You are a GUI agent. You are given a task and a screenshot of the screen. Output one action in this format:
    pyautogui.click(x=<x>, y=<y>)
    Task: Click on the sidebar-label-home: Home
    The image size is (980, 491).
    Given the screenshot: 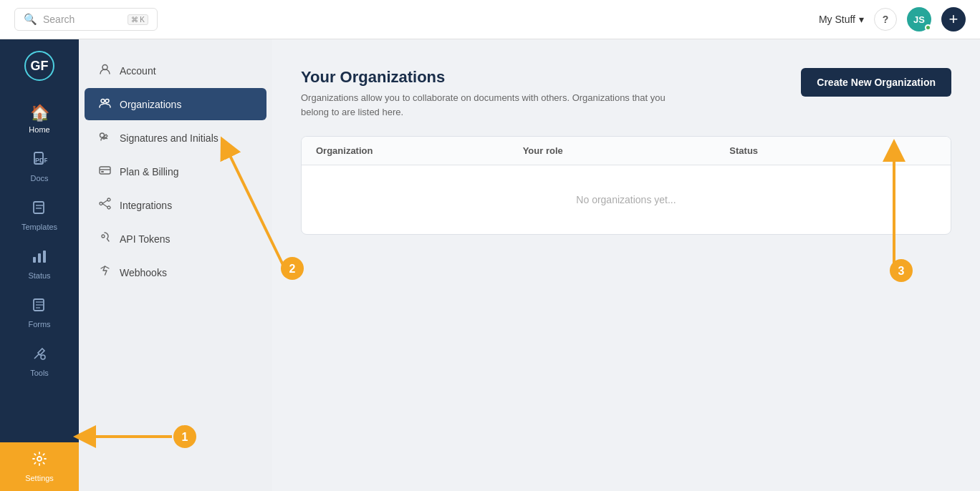 What is the action you would take?
    pyautogui.click(x=39, y=130)
    